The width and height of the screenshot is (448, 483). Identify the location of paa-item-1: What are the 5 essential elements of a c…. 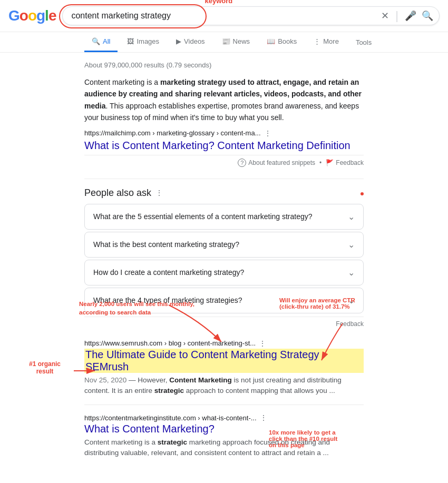
(224, 217).